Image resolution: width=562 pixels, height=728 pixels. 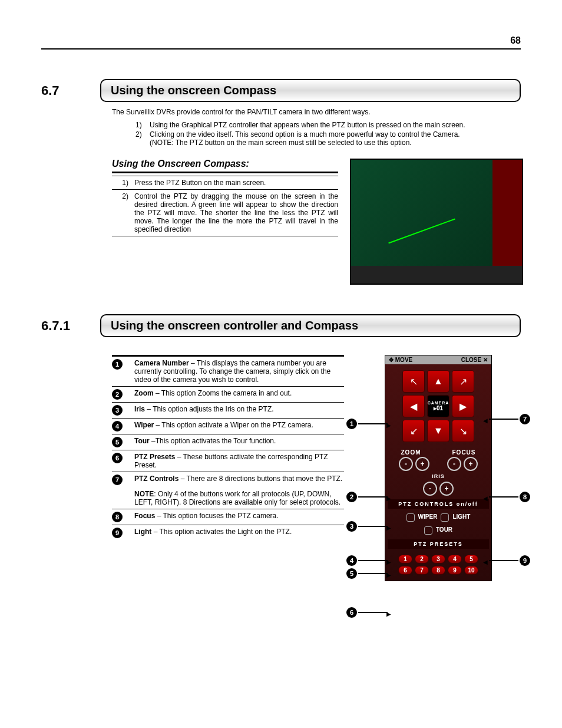 I want to click on callout-badge: 4, so click(x=352, y=561).